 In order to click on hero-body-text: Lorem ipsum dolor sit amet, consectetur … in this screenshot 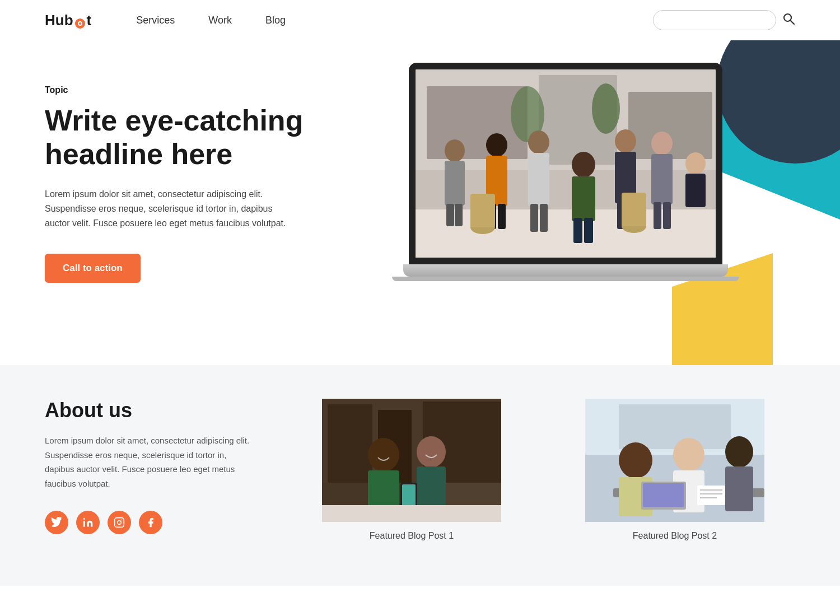, I will do `click(168, 209)`.